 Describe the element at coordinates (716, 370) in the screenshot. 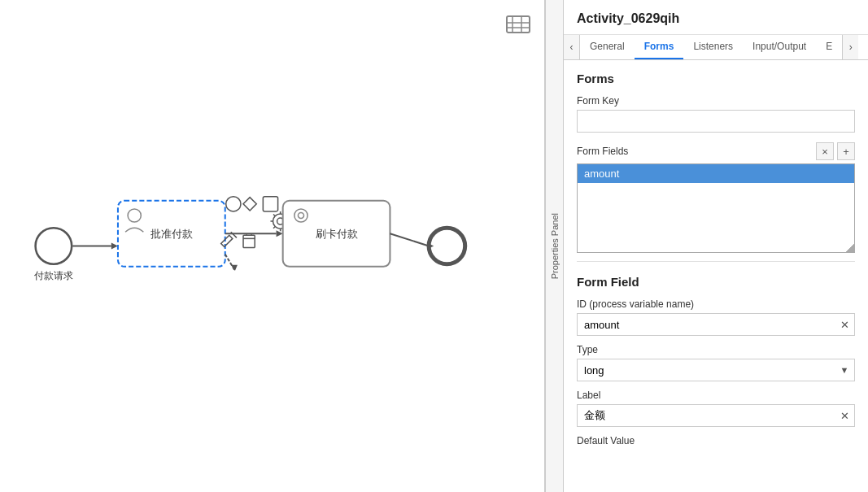

I see `type-select-wrap: string long boolean date enum custom typ…` at that location.